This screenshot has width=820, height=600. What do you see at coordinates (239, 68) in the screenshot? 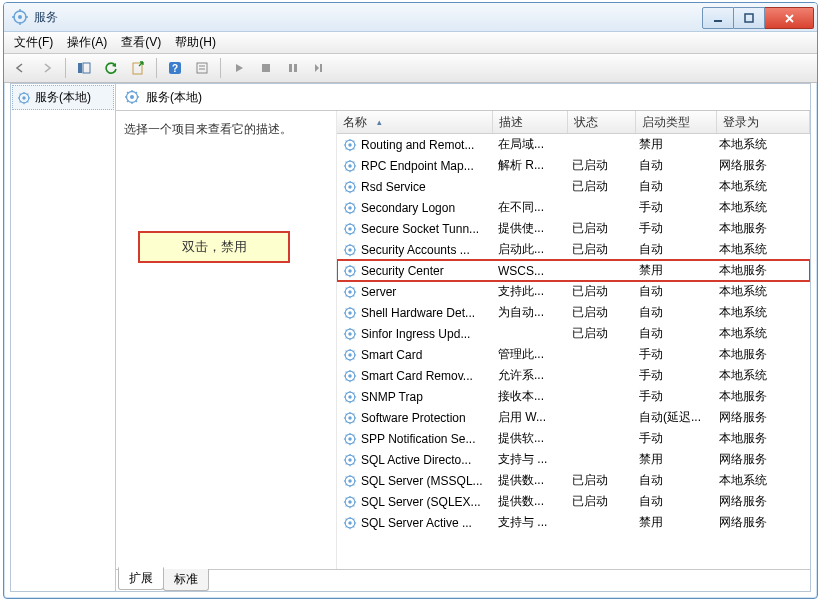
I see `start-service-button` at bounding box center [239, 68].